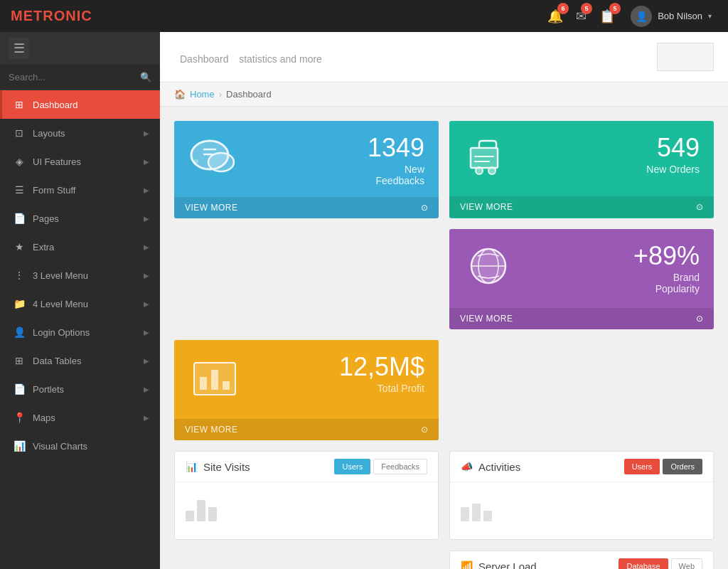 This screenshot has width=728, height=569. I want to click on menu3-icon: ⋮, so click(19, 275).